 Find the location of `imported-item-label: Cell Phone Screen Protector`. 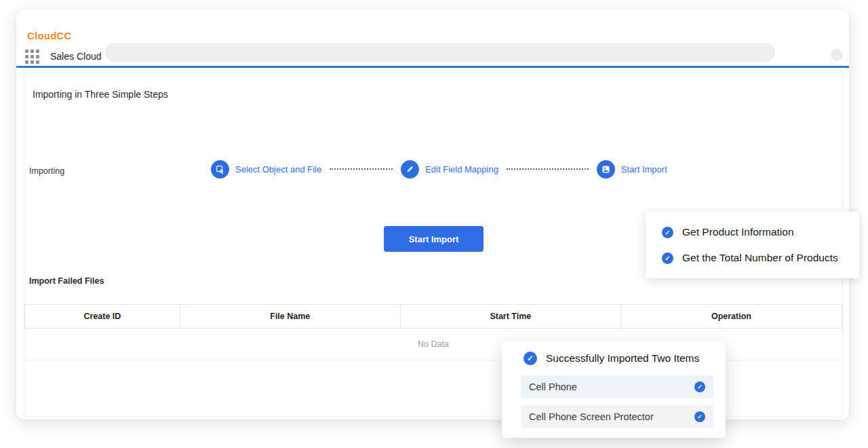

imported-item-label: Cell Phone Screen Protector is located at coordinates (591, 417).